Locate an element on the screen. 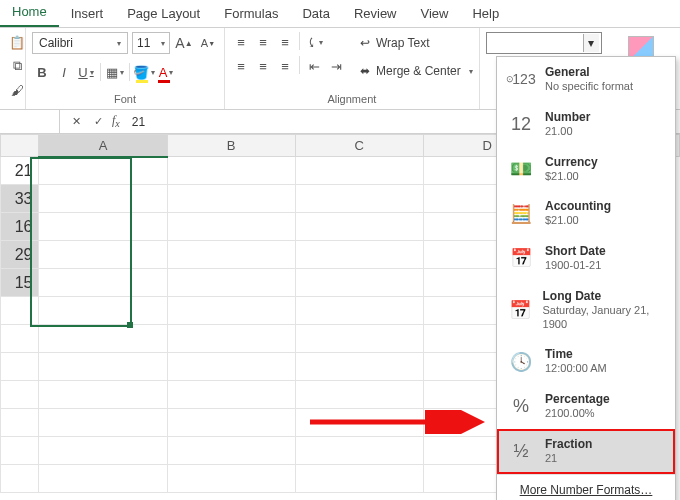 The height and width of the screenshot is (500, 680). decrease-indent-icon: ⇤ is located at coordinates (314, 66).